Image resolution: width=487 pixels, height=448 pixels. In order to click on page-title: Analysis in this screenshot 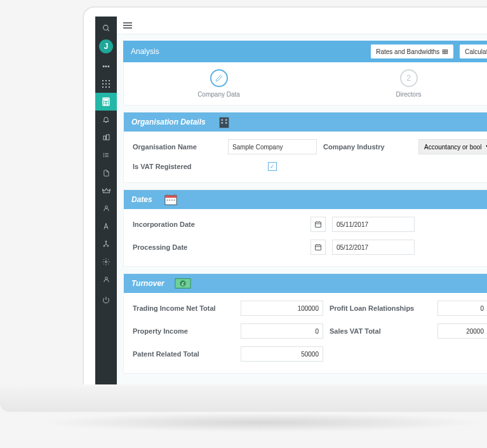, I will do `click(145, 51)`.